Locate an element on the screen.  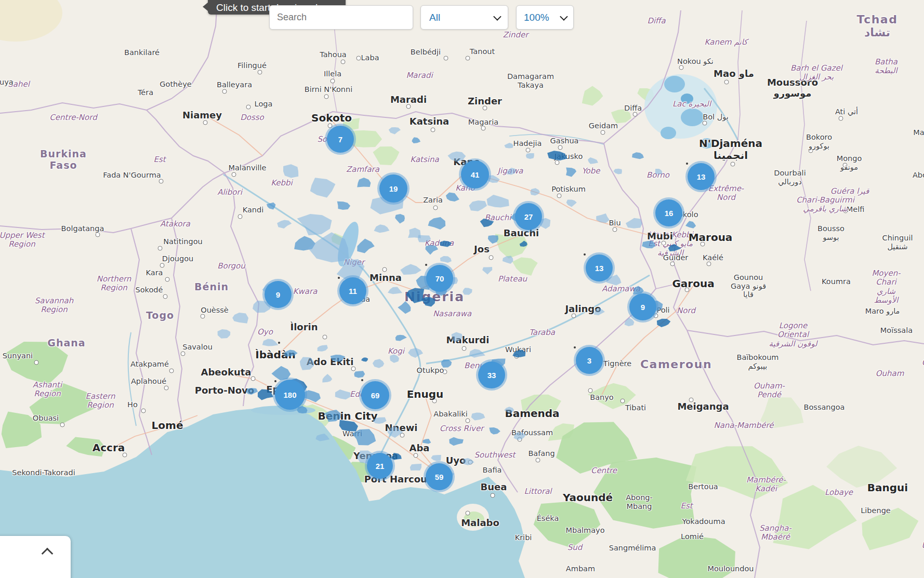
cluster-marker: 180 is located at coordinates (290, 395).